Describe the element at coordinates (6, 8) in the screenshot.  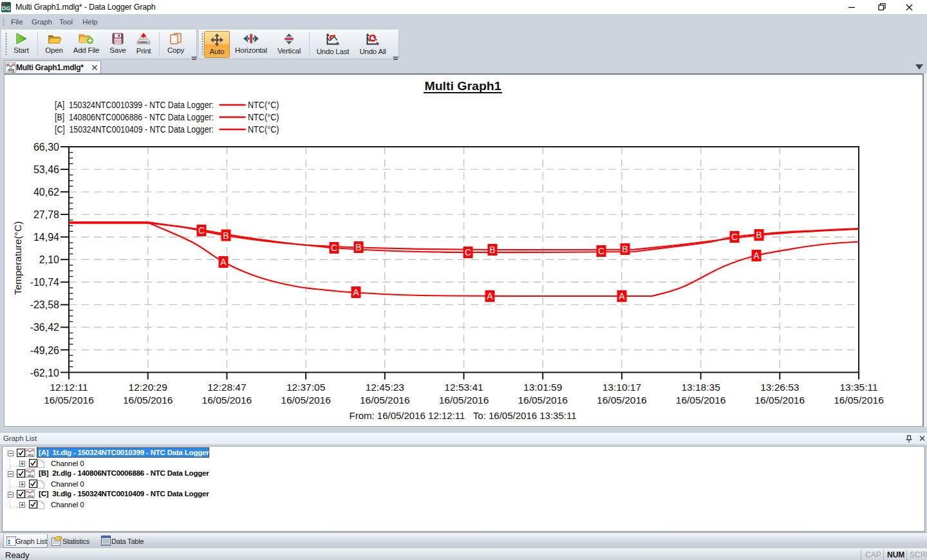
I see `svg-text: DG` at that location.